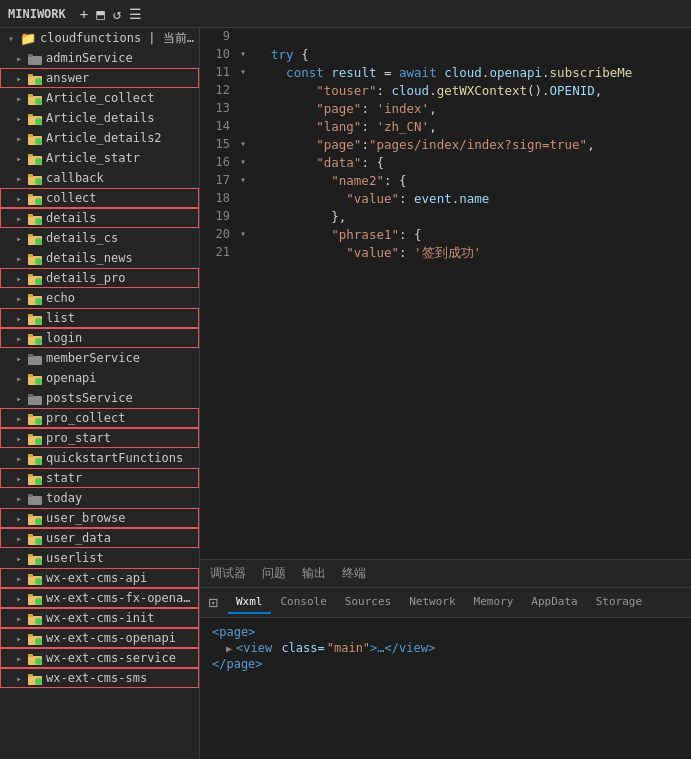  Describe the element at coordinates (100, 478) in the screenshot. I see `sidebar-item-statr: statr` at that location.